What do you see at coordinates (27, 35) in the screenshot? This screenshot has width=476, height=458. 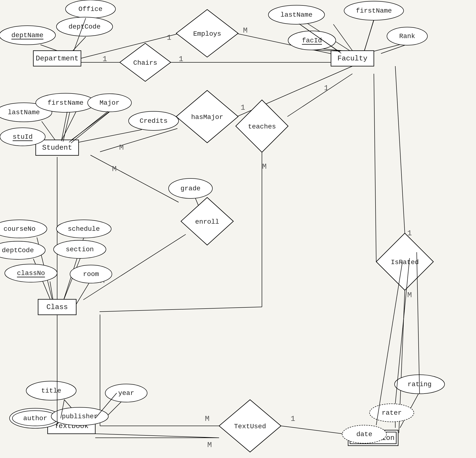 I see `deptname-text: deptName` at bounding box center [27, 35].